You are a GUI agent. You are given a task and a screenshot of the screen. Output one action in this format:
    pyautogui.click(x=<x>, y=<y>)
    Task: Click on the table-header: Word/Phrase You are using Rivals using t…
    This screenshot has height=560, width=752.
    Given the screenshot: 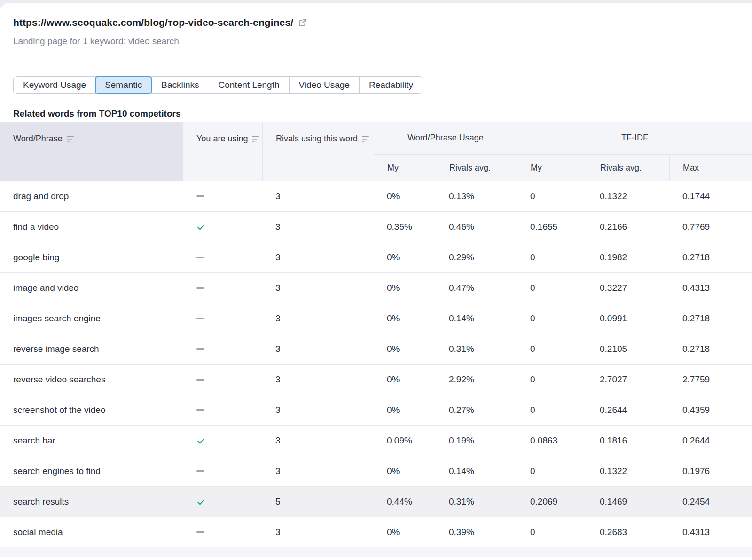 What is the action you would take?
    pyautogui.click(x=376, y=151)
    